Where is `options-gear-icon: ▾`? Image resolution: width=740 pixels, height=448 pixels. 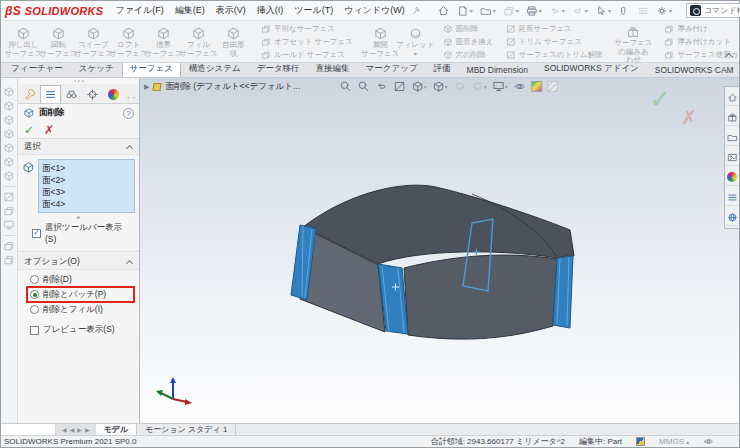 options-gear-icon: ▾ is located at coordinates (664, 11).